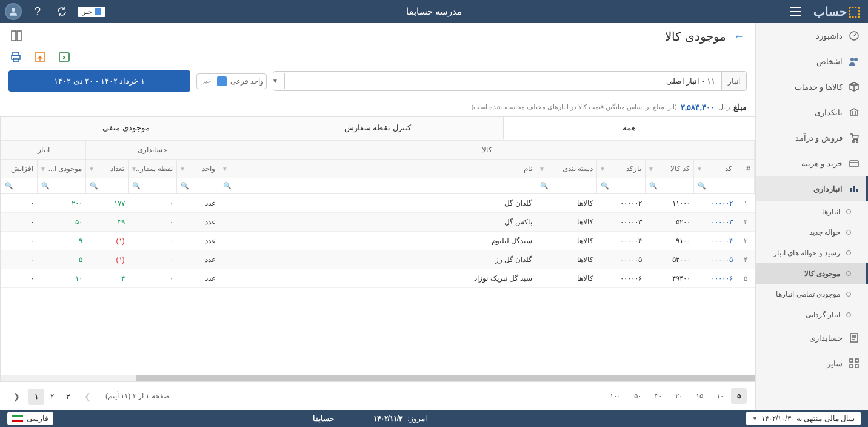  What do you see at coordinates (378, 378) in the screenshot?
I see `horizontal-scrollbar` at bounding box center [378, 378].